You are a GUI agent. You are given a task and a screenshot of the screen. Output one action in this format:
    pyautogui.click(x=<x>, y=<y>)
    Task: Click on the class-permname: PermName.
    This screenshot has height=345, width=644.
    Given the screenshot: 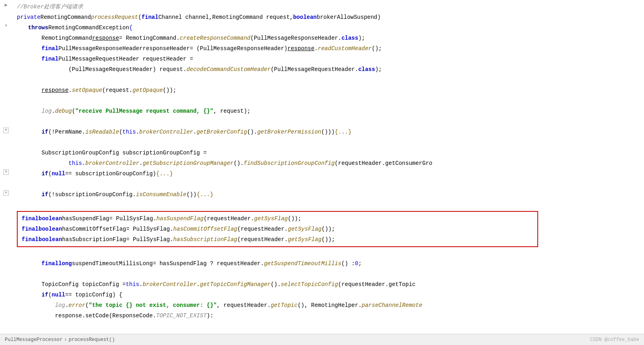 What is the action you would take?
    pyautogui.click(x=70, y=132)
    